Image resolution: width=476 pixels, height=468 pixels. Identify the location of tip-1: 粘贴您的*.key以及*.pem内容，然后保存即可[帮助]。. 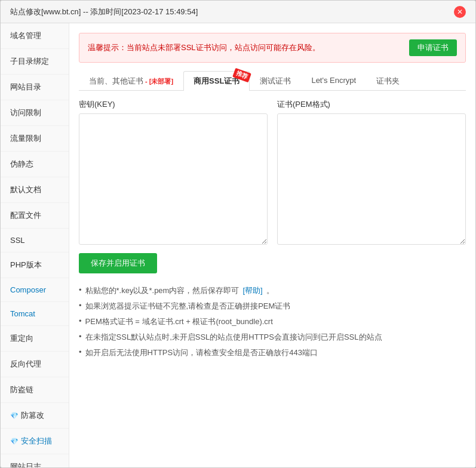
(272, 291).